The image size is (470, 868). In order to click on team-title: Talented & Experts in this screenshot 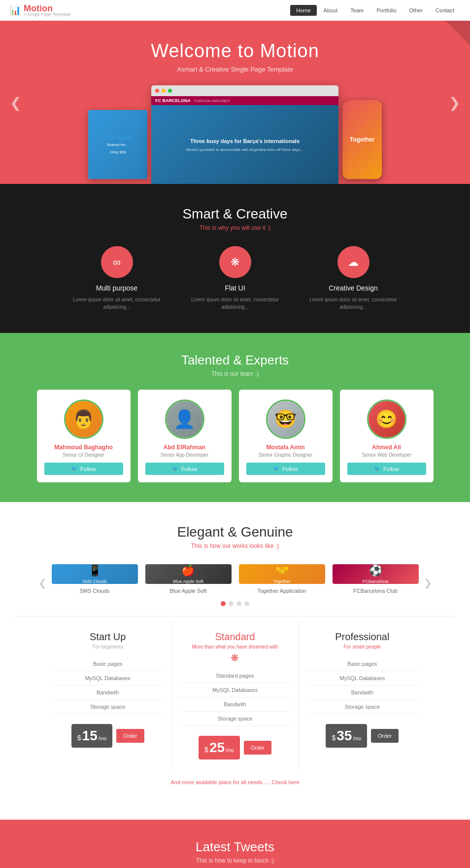, I will do `click(235, 360)`.